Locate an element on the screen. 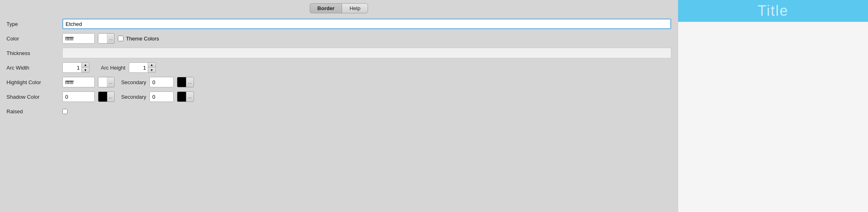  shadow-color-swatch is located at coordinates (103, 97).